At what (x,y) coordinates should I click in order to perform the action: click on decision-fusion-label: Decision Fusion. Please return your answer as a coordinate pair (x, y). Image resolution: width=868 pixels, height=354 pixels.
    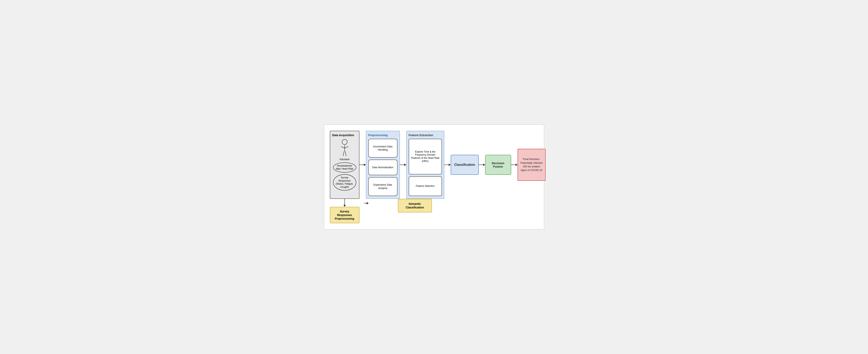
    Looking at the image, I should click on (498, 165).